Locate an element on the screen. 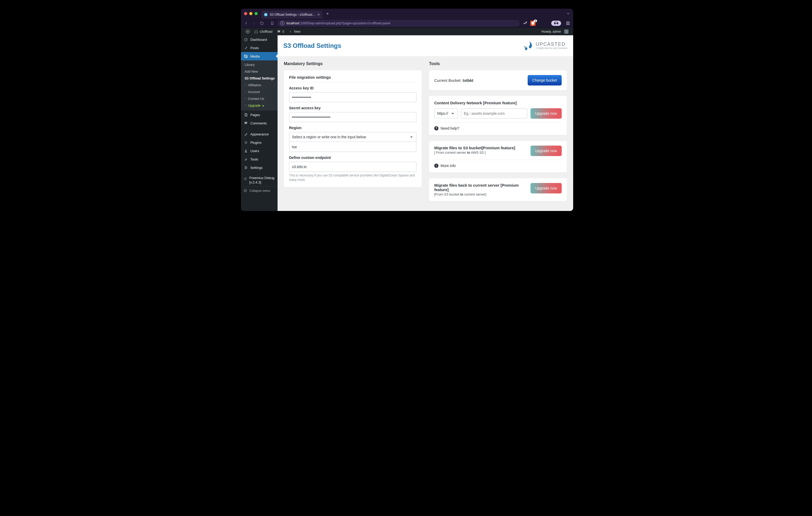 The height and width of the screenshot is (516, 812). content-area: S3 Offload Settings UPCASTED A bright id… is located at coordinates (426, 123).